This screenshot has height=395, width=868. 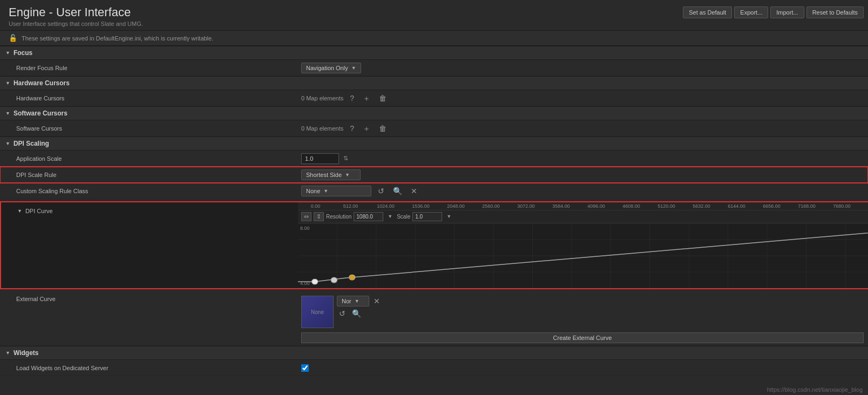 I want to click on x-label-5632: 5632.00, so click(x=702, y=206).